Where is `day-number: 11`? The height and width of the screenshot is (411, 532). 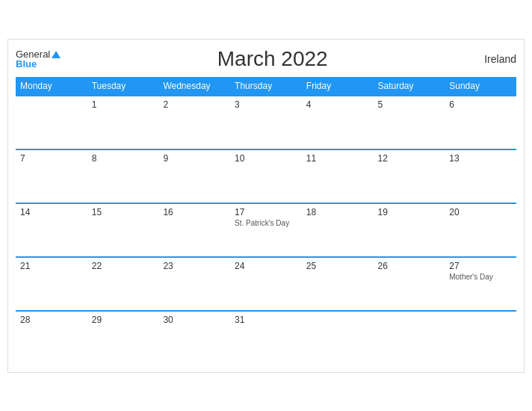 day-number: 11 is located at coordinates (338, 158).